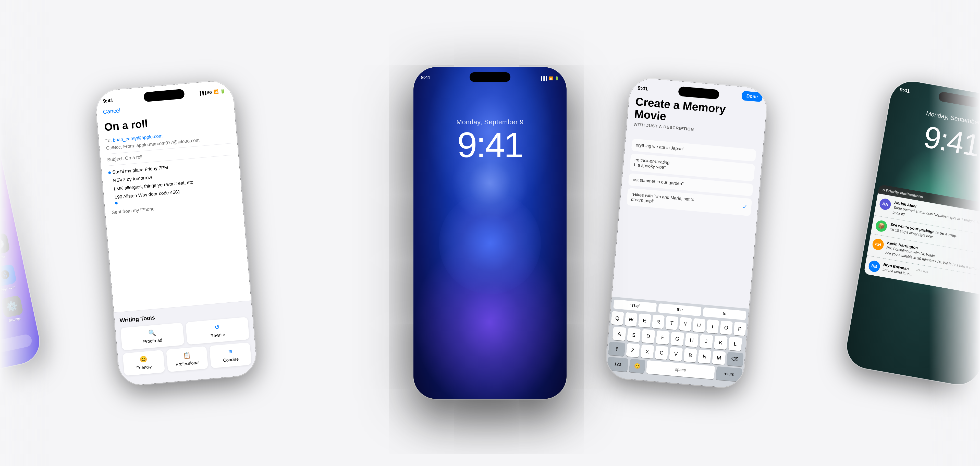  Describe the element at coordinates (170, 163) in the screenshot. I see `email-compose: On a roll To: brian_carey@apple.com Cc/B…` at that location.